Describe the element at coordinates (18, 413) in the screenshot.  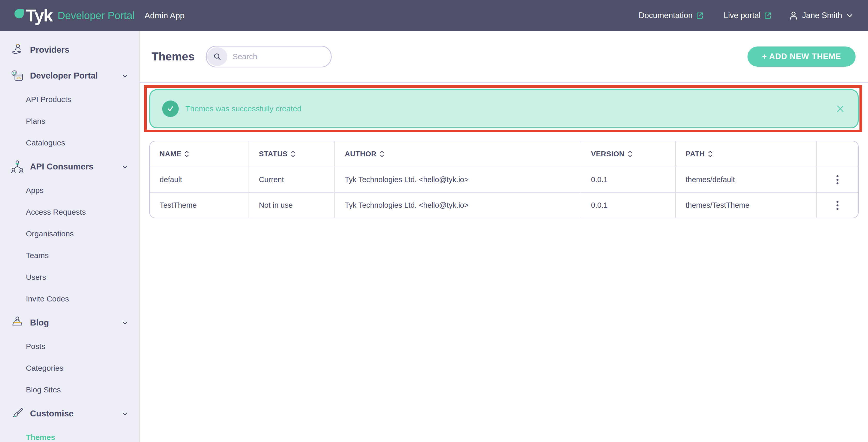
I see `customise-icon` at that location.